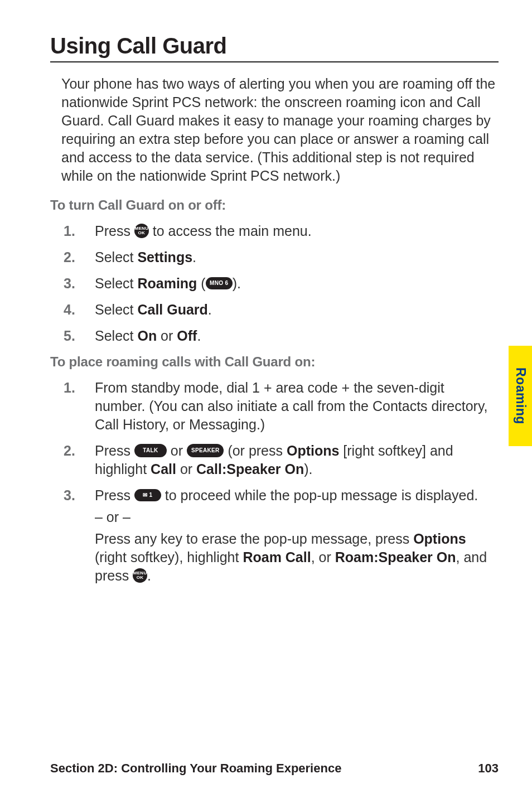  Describe the element at coordinates (148, 495) in the screenshot. I see `mail1-key-icon: ✉ 1` at that location.